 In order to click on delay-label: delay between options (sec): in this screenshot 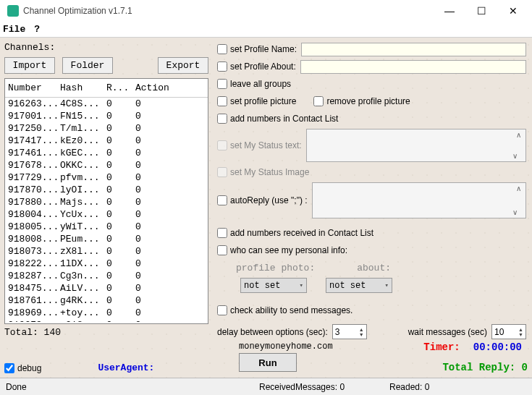, I will do `click(272, 332)`.